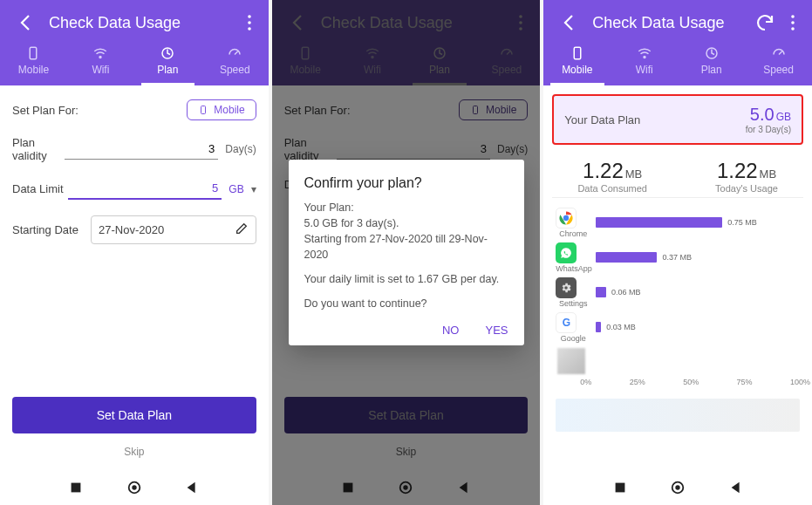  What do you see at coordinates (406, 304) in the screenshot?
I see `dialog-confirm: Do you want to continue?` at bounding box center [406, 304].